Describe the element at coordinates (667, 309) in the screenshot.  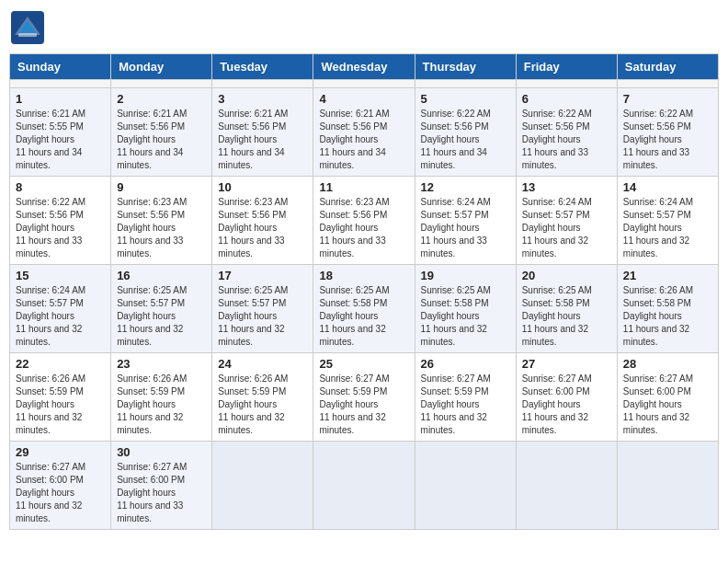
I see `calendar-cell: 21Sunrise: 6:26 AMSunset: 5:58 PMDayligh…` at that location.